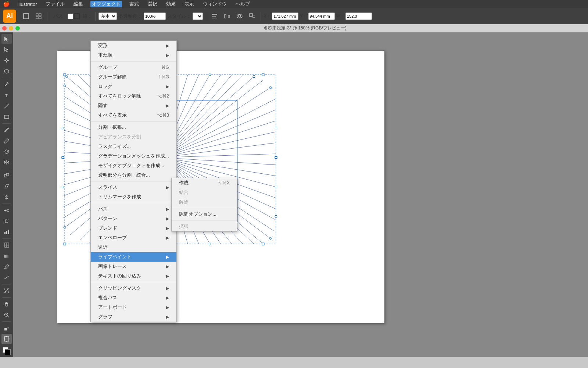 The width and height of the screenshot is (588, 368). I want to click on menu-flatten: 透明部分を分割・統合..., so click(134, 175).